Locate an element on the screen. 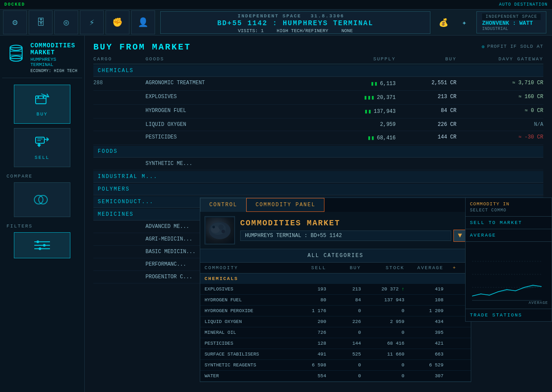 The height and width of the screenshot is (392, 552). col-plus: + is located at coordinates (450, 268).